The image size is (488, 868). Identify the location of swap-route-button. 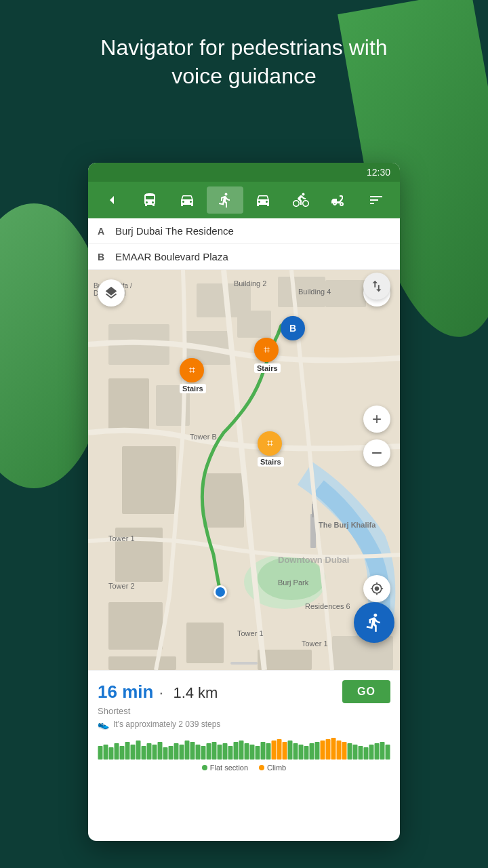
(377, 286).